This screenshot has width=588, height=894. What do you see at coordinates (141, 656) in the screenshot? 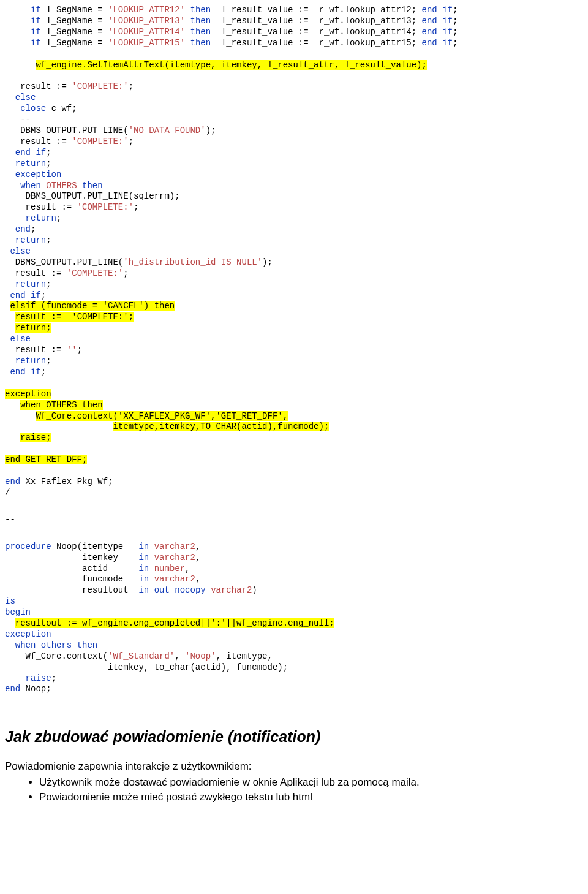
I see `code-token: 'Wf_Standard'` at bounding box center [141, 656].